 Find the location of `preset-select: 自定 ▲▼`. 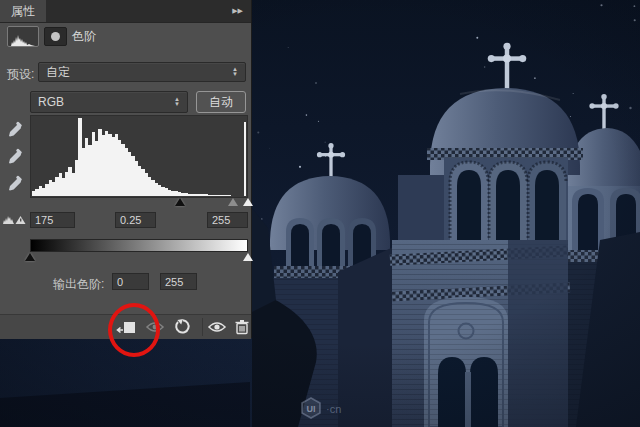

preset-select: 自定 ▲▼ is located at coordinates (142, 72).